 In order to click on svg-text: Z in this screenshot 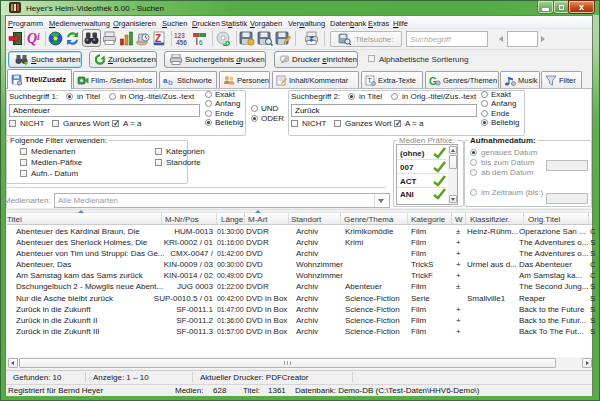, I will do `click(158, 38)`.